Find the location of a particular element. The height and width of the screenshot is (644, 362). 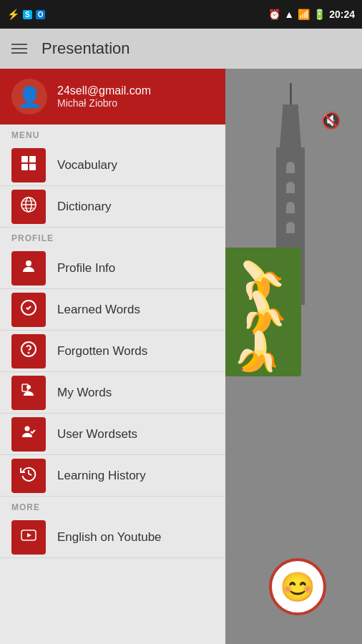

wifi-icon: ▲ is located at coordinates (289, 14).